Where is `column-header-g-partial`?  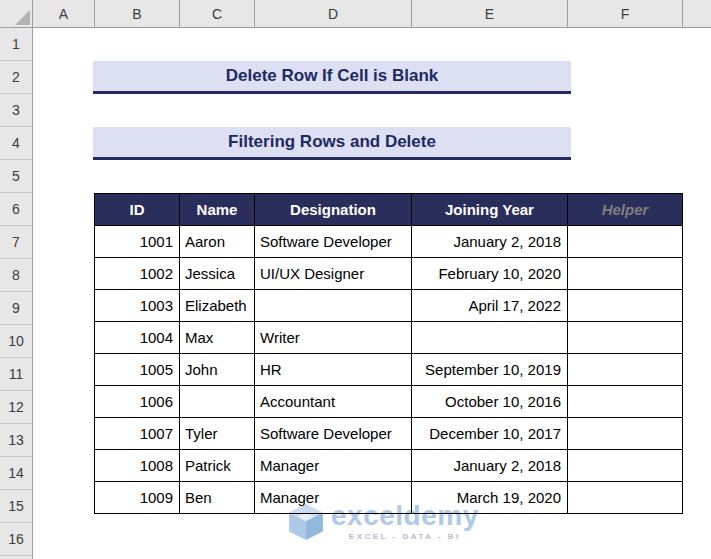
column-header-g-partial is located at coordinates (697, 14).